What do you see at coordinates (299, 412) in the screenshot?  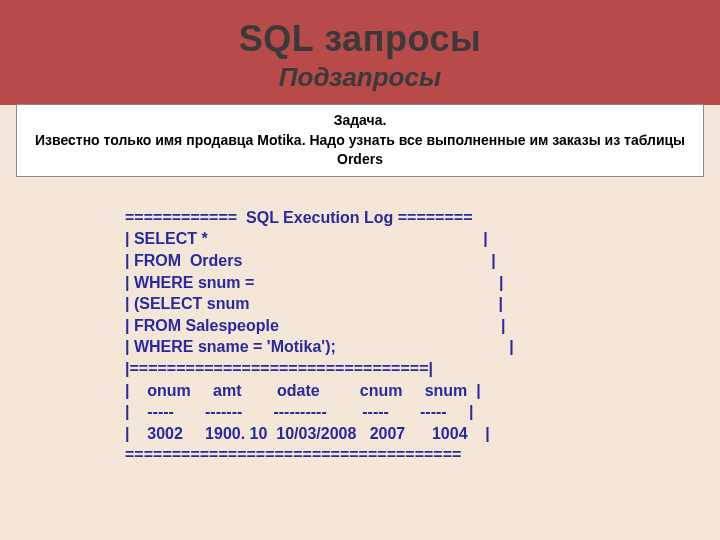 I see `table-dashes: | ----- ------- ---------- ----- ----- |` at bounding box center [299, 412].